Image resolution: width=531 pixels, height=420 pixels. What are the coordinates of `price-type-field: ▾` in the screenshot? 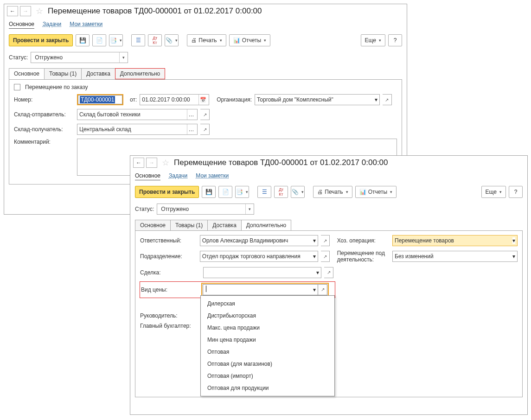 It's located at (261, 290).